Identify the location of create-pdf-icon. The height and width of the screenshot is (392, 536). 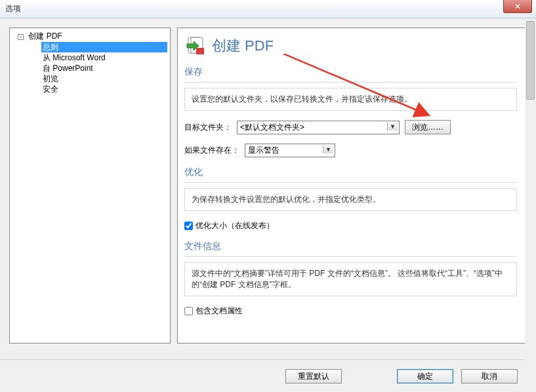
(196, 46).